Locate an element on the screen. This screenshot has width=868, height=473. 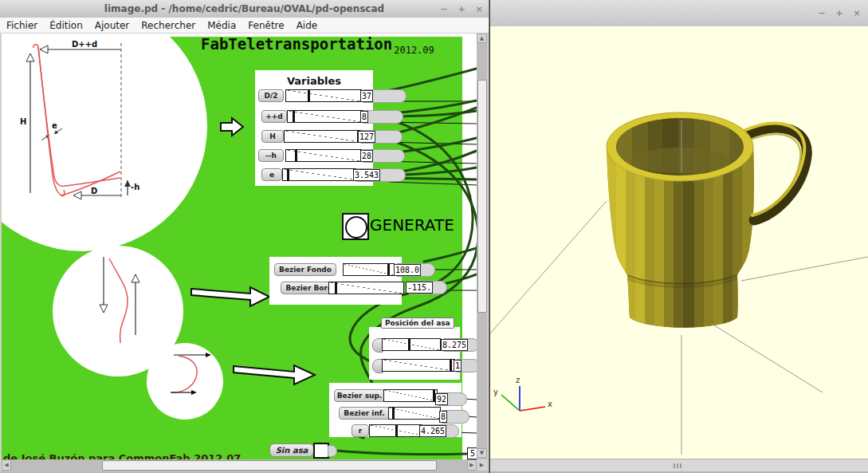
menu-ajouter: Ajouter is located at coordinates (112, 26).